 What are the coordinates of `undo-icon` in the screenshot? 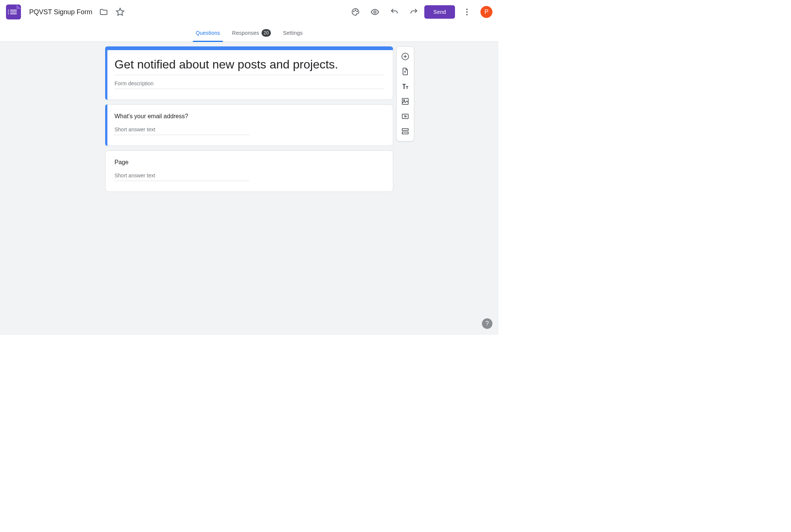 It's located at (394, 12).